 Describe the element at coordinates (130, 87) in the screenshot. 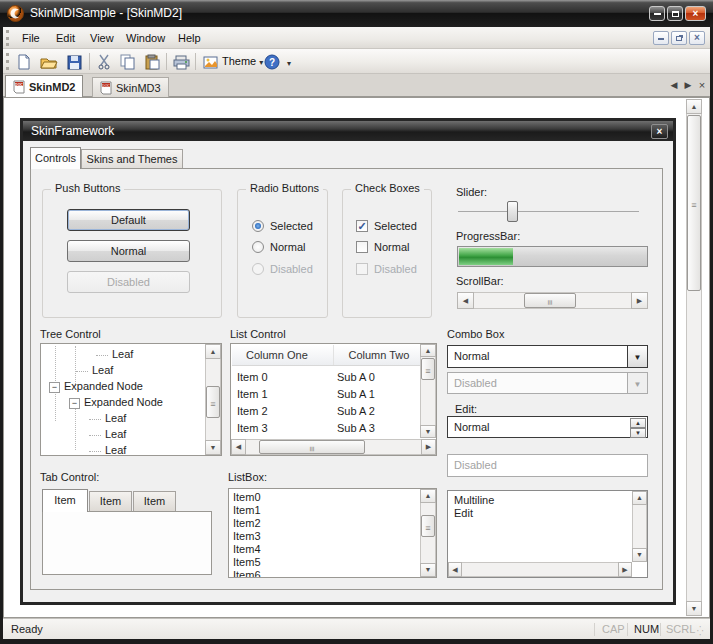

I see `doc-tab-skinmd3: DOC SkinMD3` at that location.